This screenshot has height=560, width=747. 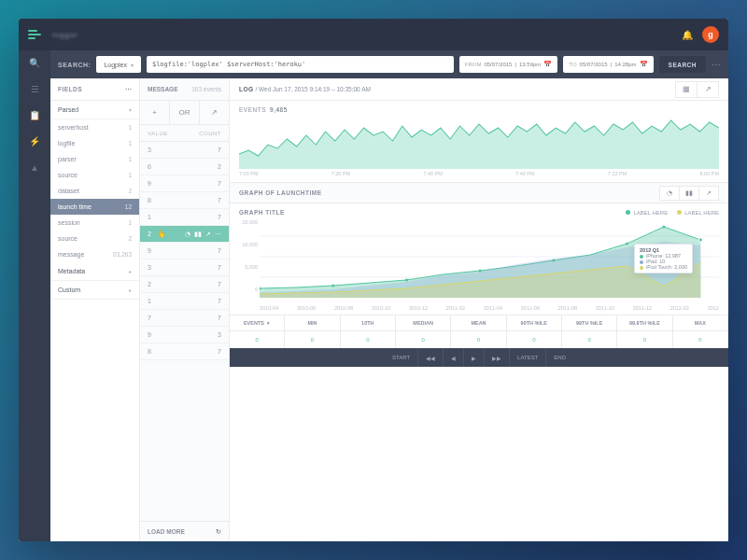 I want to click on value-row: 2◔▮▮↗⋯, so click(x=185, y=234).